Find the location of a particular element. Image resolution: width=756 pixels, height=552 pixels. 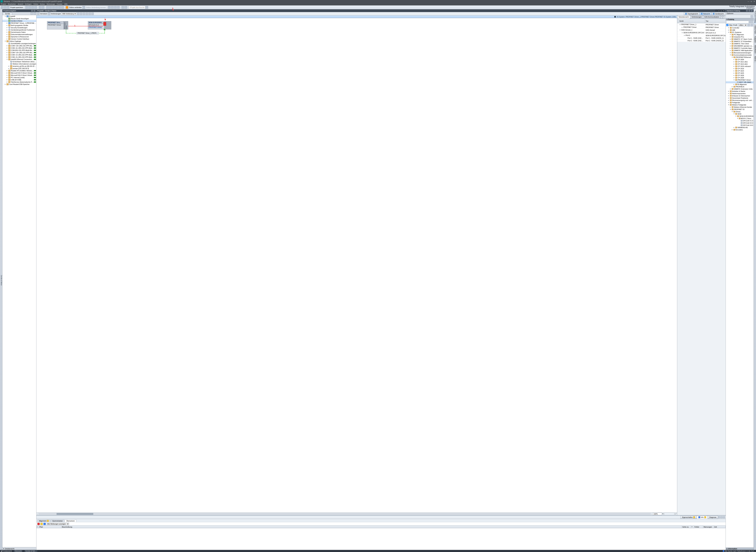

tab-geraetesicht: Gerätesicht is located at coordinates (718, 14).